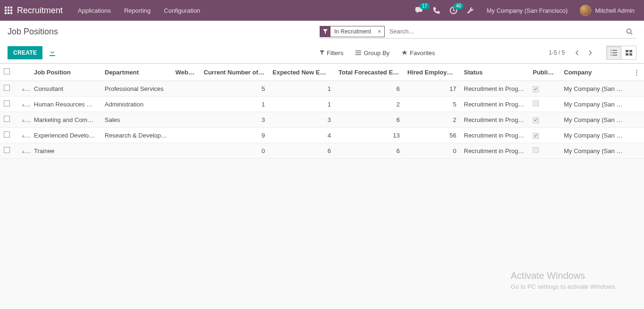  What do you see at coordinates (66, 136) in the screenshot?
I see `cell-job: Experienced Developer` at bounding box center [66, 136].